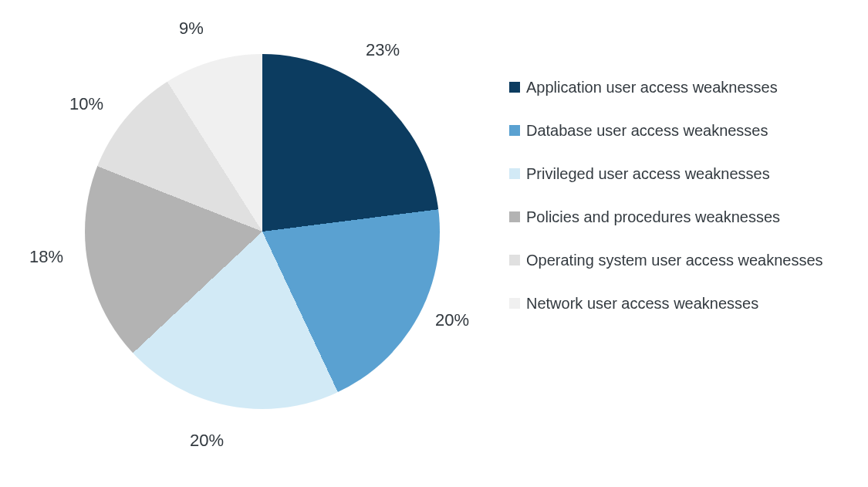 This screenshot has width=868, height=487. What do you see at coordinates (86, 104) in the screenshot?
I see `slice-label-4: 10%` at bounding box center [86, 104].